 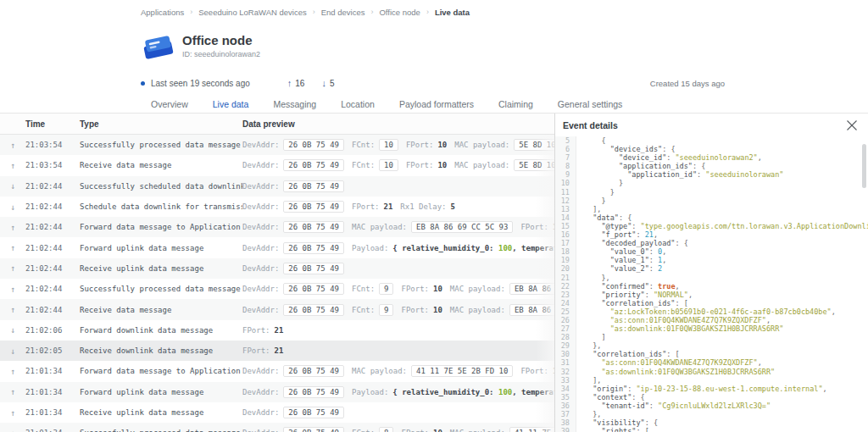 I want to click on breadcrumb-item-end-devices: End devices, so click(x=343, y=12).